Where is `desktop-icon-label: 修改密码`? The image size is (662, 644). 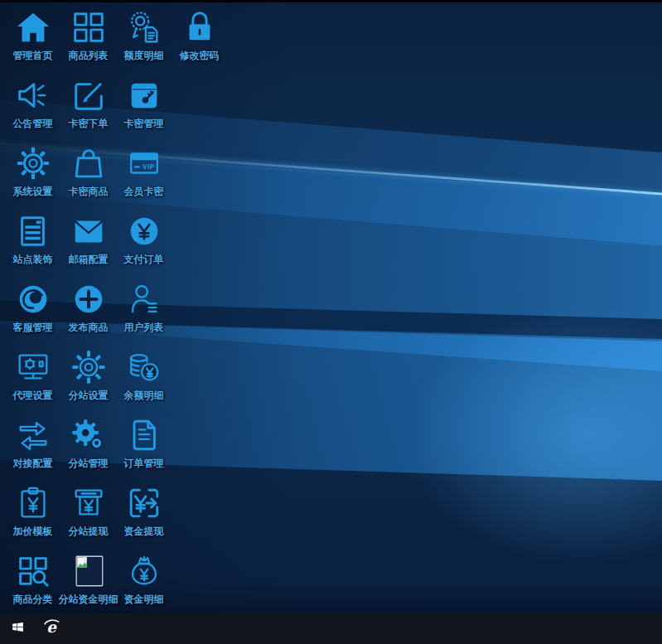 desktop-icon-label: 修改密码 is located at coordinates (200, 56).